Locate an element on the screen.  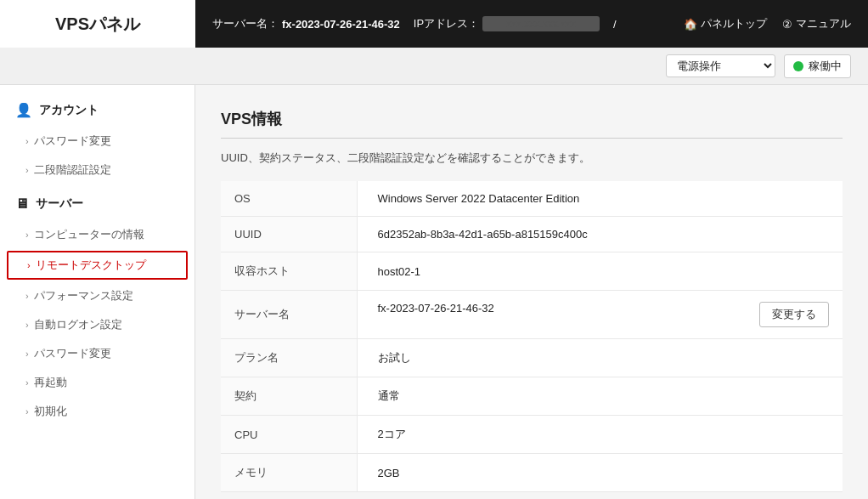
change-button: 変更する is located at coordinates (794, 315).